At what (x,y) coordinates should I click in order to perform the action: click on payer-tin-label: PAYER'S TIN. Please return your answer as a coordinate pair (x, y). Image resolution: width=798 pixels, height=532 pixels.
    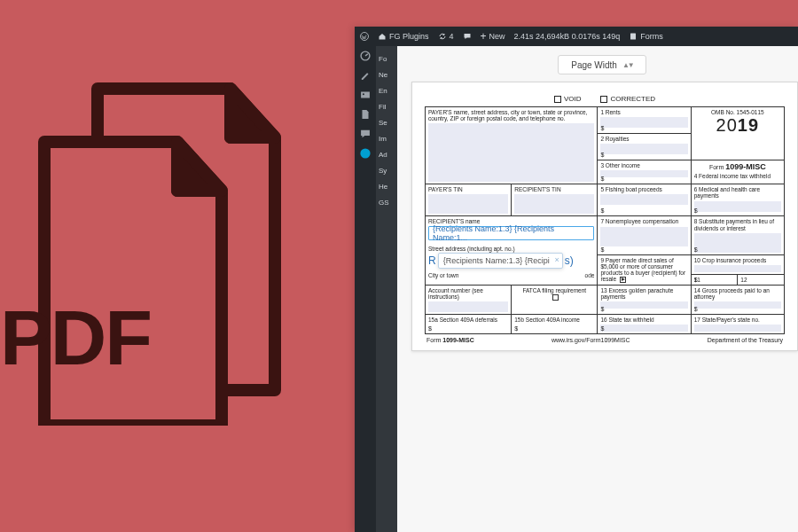
    Looking at the image, I should click on (468, 190).